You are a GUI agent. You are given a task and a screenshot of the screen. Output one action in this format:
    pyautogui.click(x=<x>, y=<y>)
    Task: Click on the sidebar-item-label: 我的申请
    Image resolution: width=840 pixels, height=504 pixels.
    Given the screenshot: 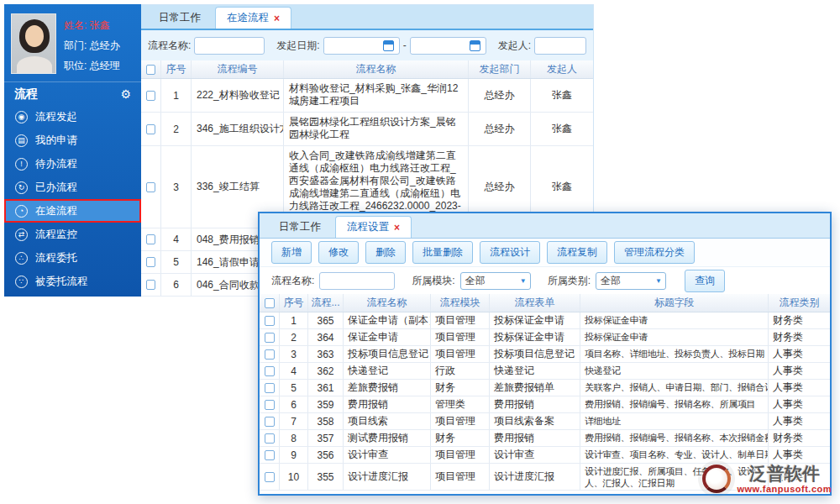 What is the action you would take?
    pyautogui.click(x=56, y=141)
    